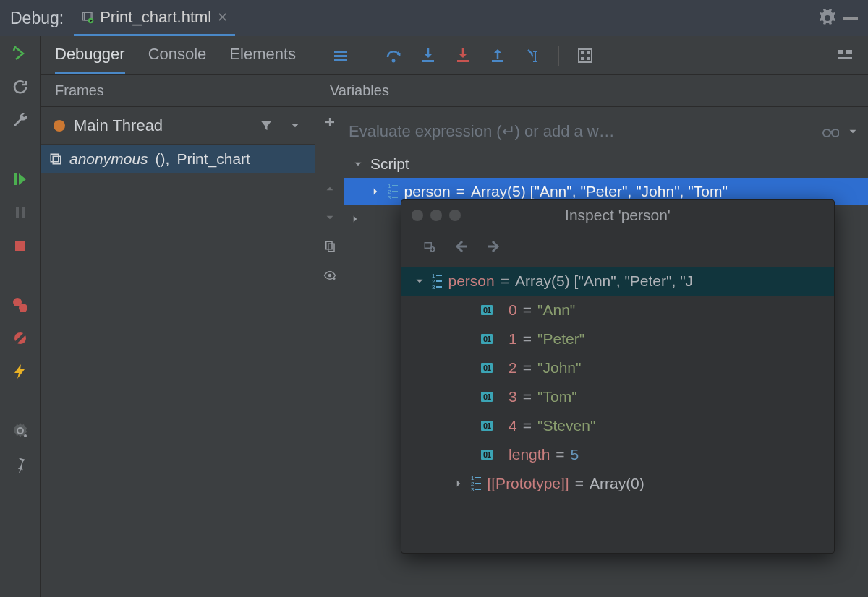 The width and height of the screenshot is (868, 597). I want to click on inspect-proto-row: 123 [[Prototype]] = Array(0), so click(618, 484).